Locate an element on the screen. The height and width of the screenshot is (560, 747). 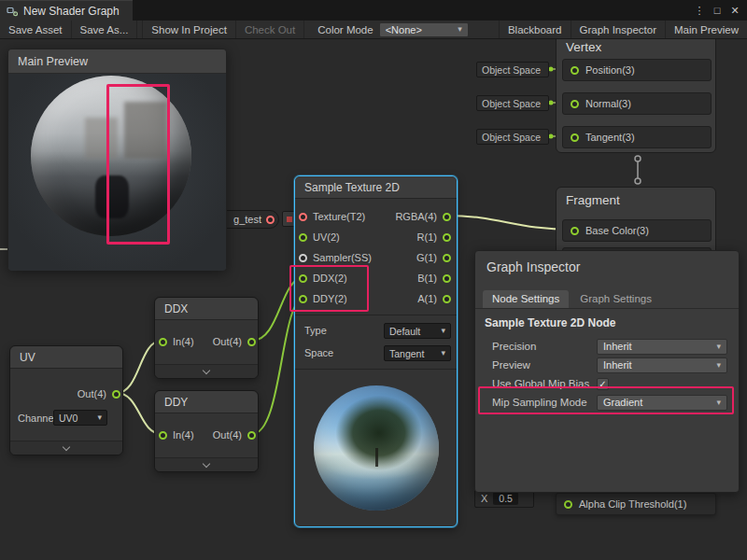
shader-graph-icon is located at coordinates (12, 11).